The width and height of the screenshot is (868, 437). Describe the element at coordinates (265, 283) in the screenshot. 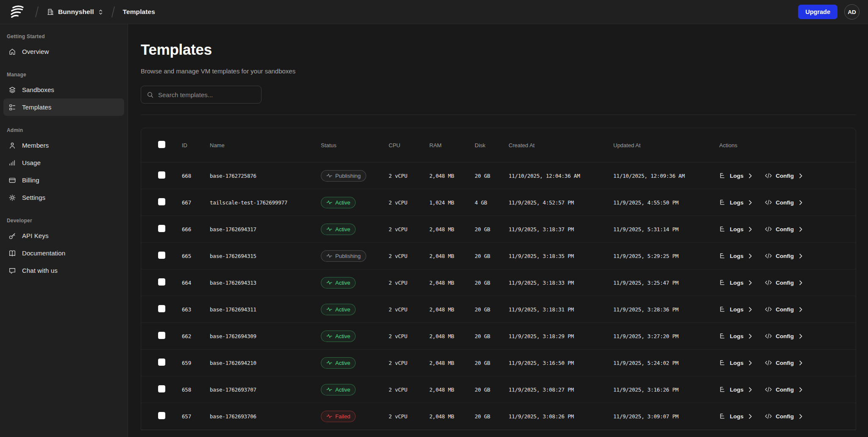

I see `cell-name: base-1762694313` at that location.